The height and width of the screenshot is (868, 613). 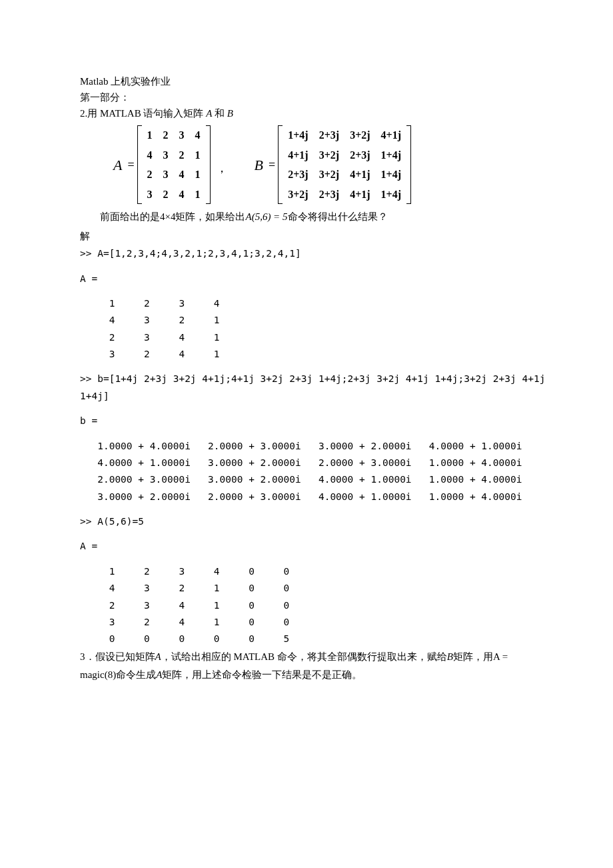 What do you see at coordinates (306, 236) in the screenshot?
I see `solution-label: 解` at bounding box center [306, 236].